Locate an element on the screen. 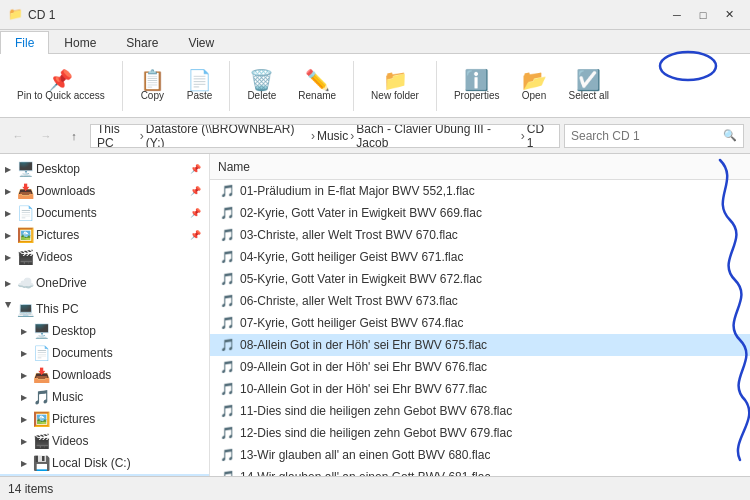 The height and width of the screenshot is (500, 750). select-all-icon: ☑️ is located at coordinates (588, 80).